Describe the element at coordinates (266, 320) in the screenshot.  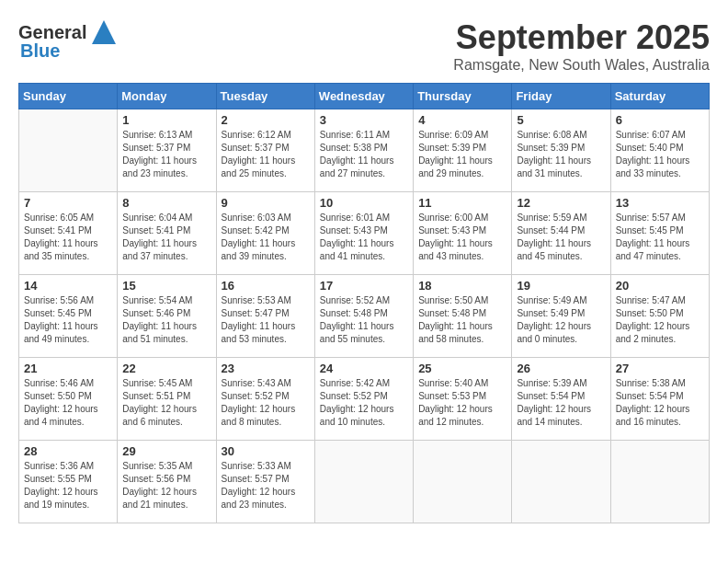
I see `day-info: Sunrise: 5:53 AMSunset: 5:47 PMDaylight:…` at that location.